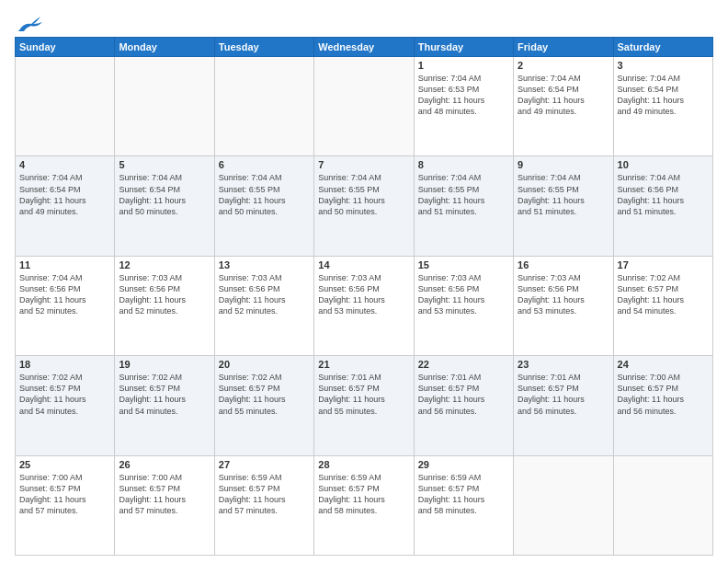 Image resolution: width=728 pixels, height=563 pixels. Describe the element at coordinates (563, 65) in the screenshot. I see `day-number: 2` at that location.